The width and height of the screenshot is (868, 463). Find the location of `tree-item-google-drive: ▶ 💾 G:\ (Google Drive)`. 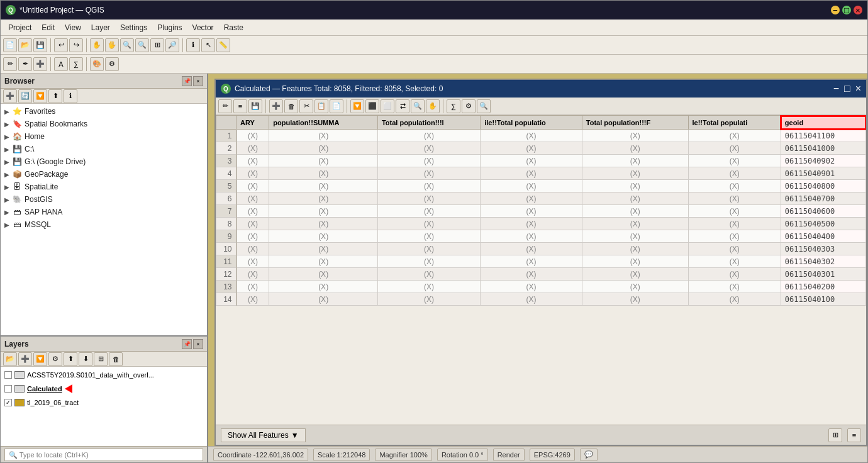

tree-item-google-drive: ▶ 💾 G:\ (Google Drive) is located at coordinates (104, 162).